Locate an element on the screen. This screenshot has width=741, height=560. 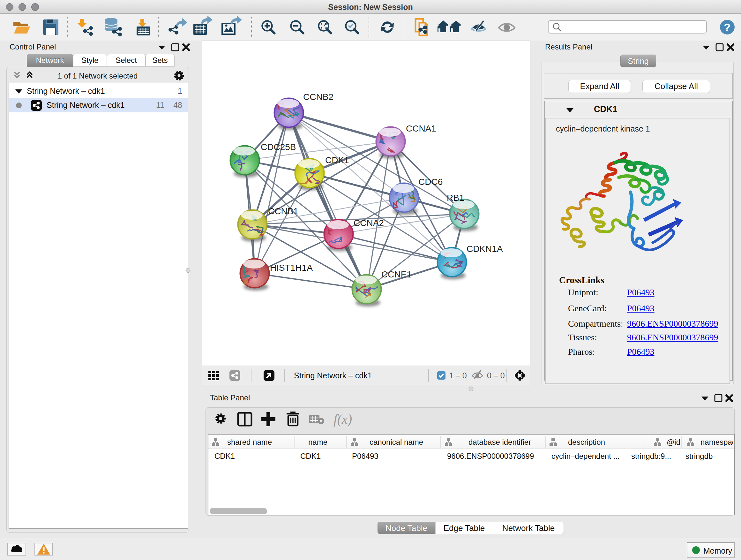
svg-text: CDK1 is located at coordinates (337, 160).